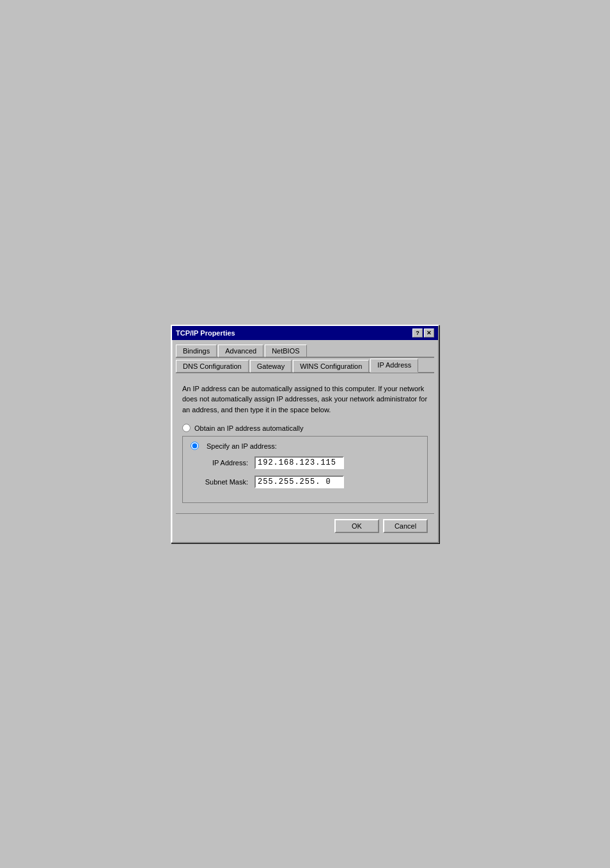 The height and width of the screenshot is (868, 610). Describe the element at coordinates (305, 525) in the screenshot. I see `bottom-bar: OK Cancel` at that location.